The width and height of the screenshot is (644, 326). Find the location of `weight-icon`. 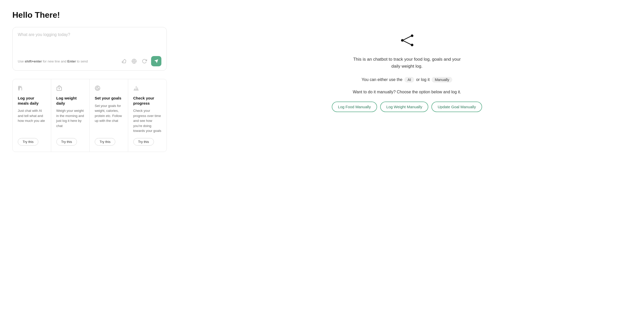

weight-icon is located at coordinates (71, 89).